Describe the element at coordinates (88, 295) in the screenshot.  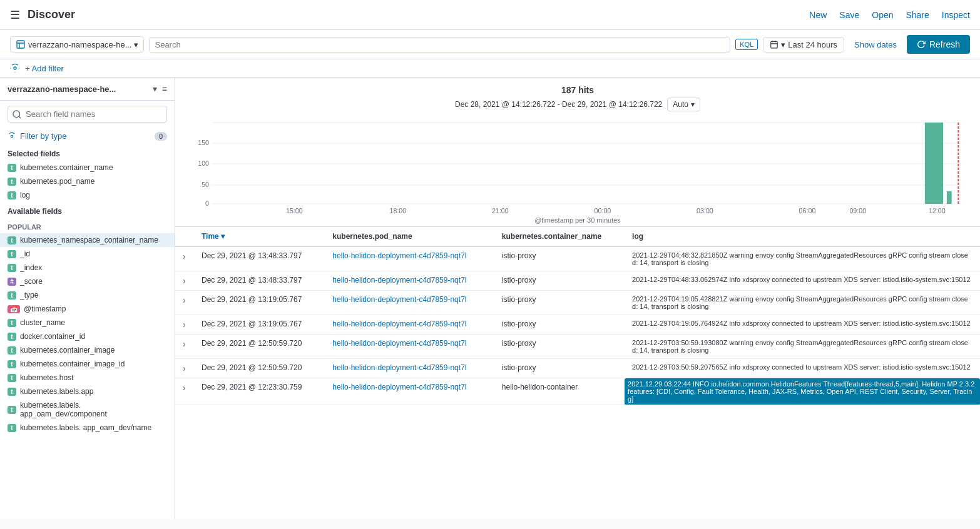
I see `available-field-item: t_type` at that location.